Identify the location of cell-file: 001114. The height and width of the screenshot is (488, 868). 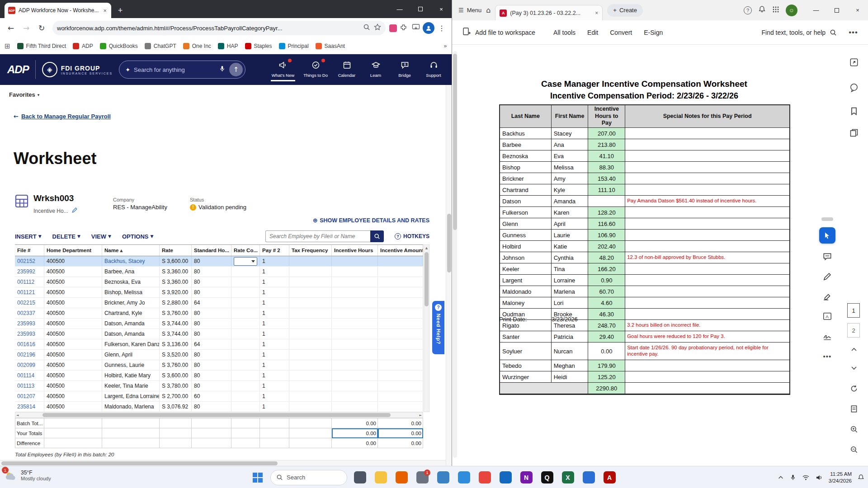
(30, 375).